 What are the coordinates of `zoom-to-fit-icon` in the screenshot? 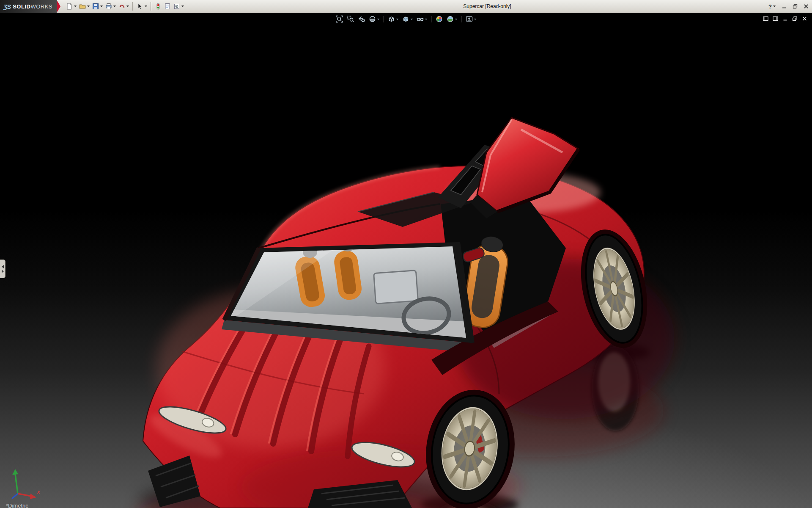 It's located at (340, 19).